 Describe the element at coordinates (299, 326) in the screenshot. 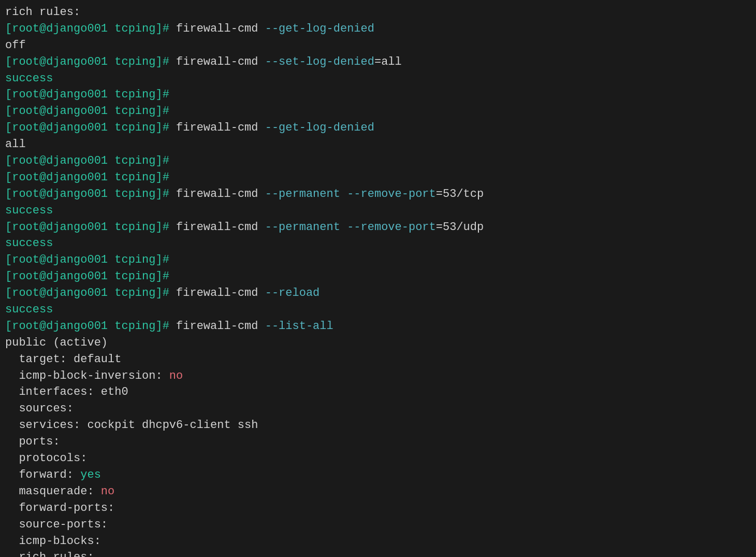

I see `command-part: --list-all` at that location.